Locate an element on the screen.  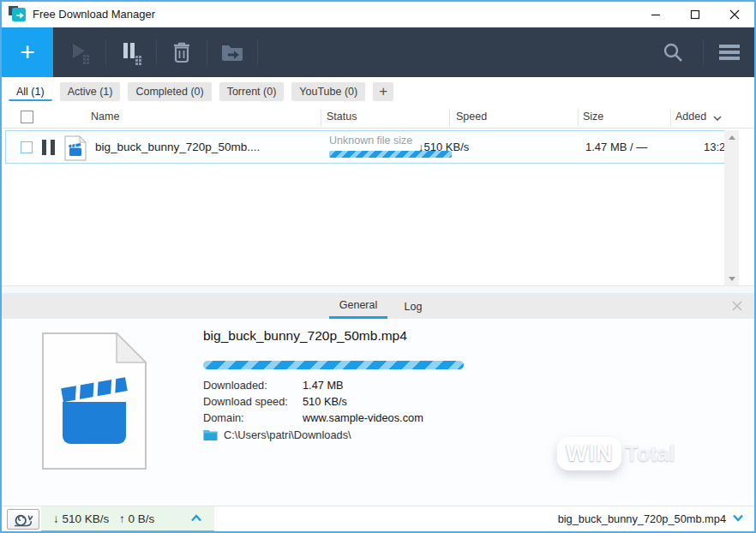
search-button is located at coordinates (673, 52).